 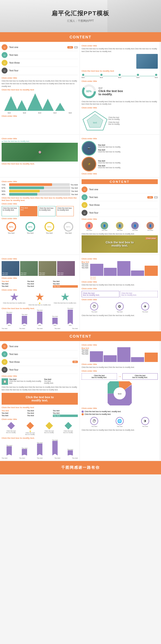 I want to click on divider, so click(x=40, y=76).